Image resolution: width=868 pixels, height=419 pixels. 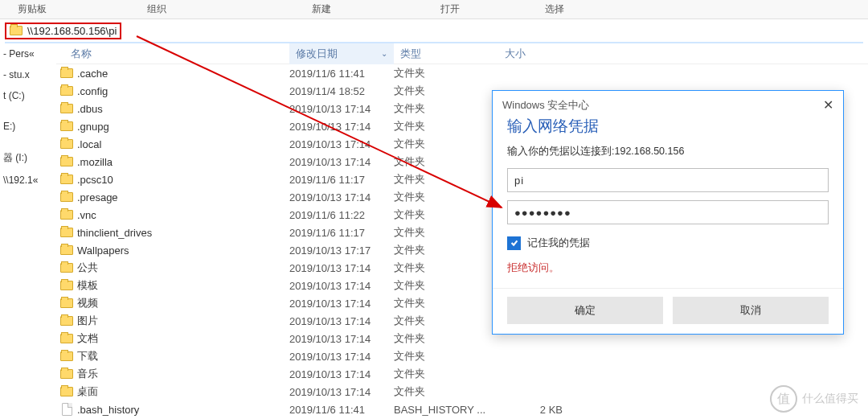 What do you see at coordinates (183, 392) in the screenshot?
I see `cell-name: 桌面` at bounding box center [183, 392].